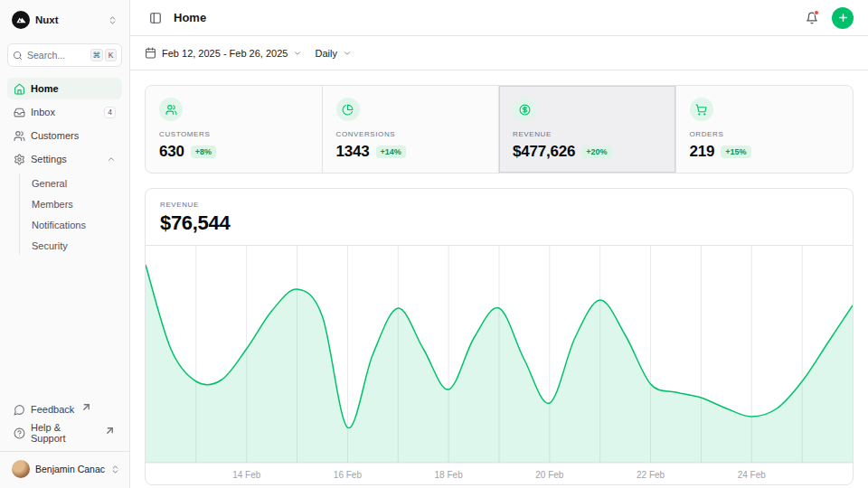 This screenshot has height=488, width=868. I want to click on dollar-circle-icon, so click(524, 110).